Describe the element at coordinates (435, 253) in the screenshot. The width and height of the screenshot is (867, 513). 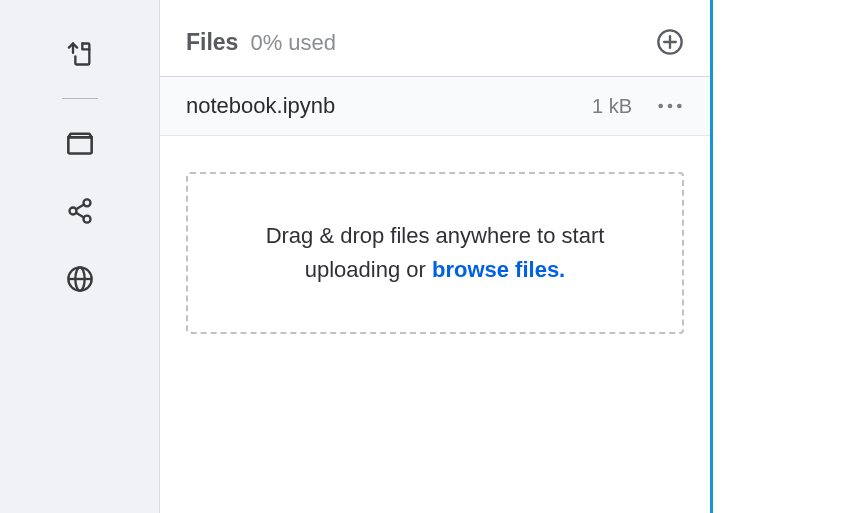
I see `dropzone-text: Drag & drop files anywhere to start uplo…` at that location.